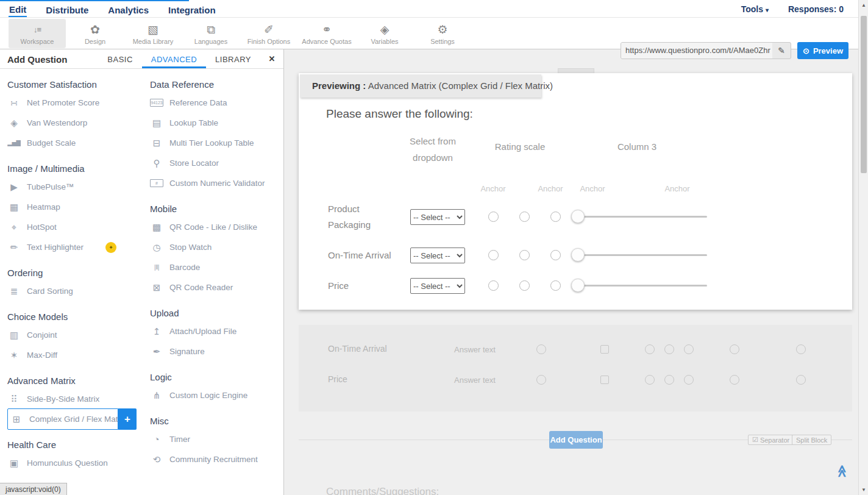 Image resolution: width=868 pixels, height=495 pixels. What do you see at coordinates (79, 248) in the screenshot?
I see `sidebar-item-text-highlighter: ✏Text Highlighter✦` at bounding box center [79, 248].